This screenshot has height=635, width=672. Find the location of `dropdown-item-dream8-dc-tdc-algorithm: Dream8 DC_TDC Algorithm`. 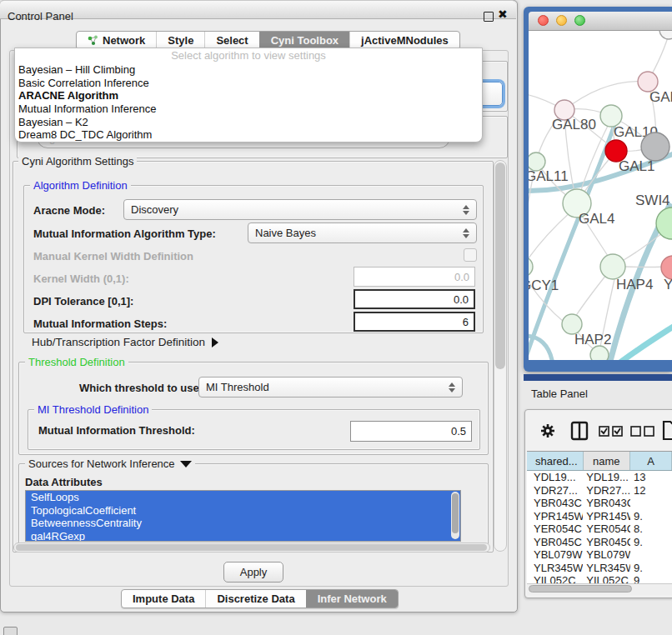

dropdown-item-dream8-dc-tdc-algorithm: Dream8 DC_TDC Algorithm is located at coordinates (248, 135).